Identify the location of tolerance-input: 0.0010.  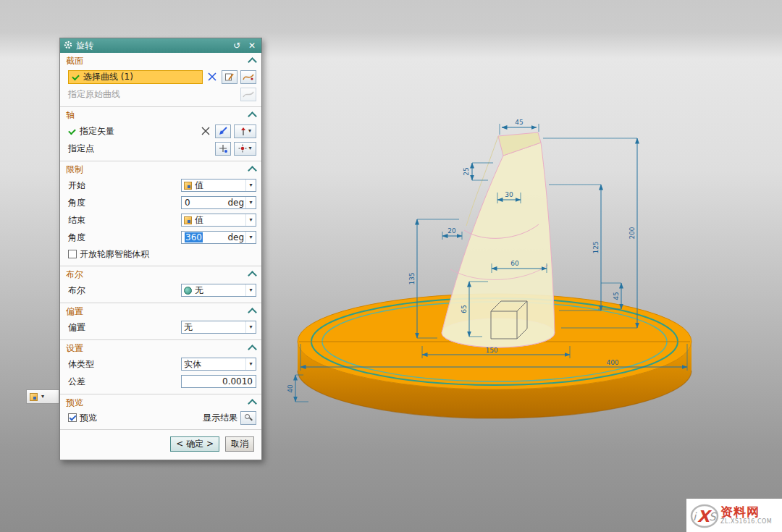
(219, 381).